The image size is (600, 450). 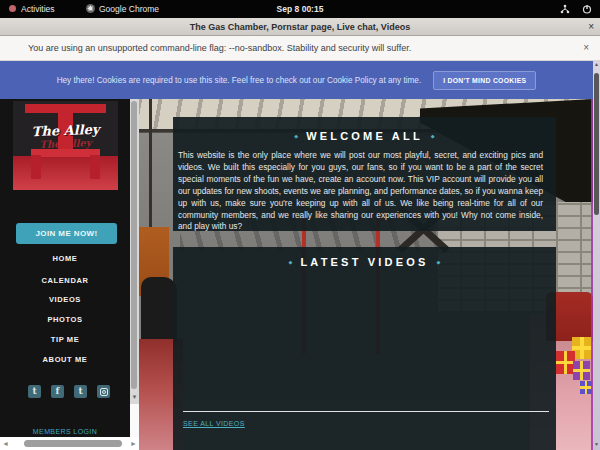 I want to click on sidebar-item-calendar: CALENDAR, so click(x=65, y=281).